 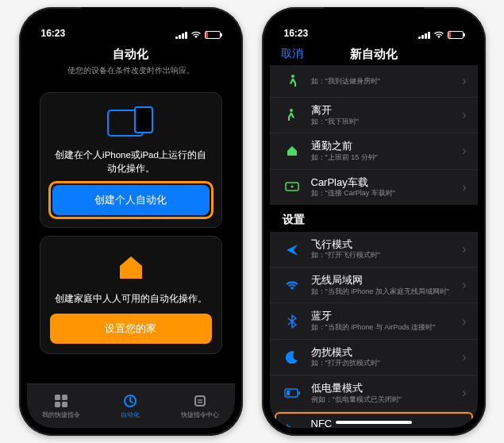 I want to click on tab-bar: 我的快捷指令 自动化 快捷指令中心, so click(x=131, y=406).